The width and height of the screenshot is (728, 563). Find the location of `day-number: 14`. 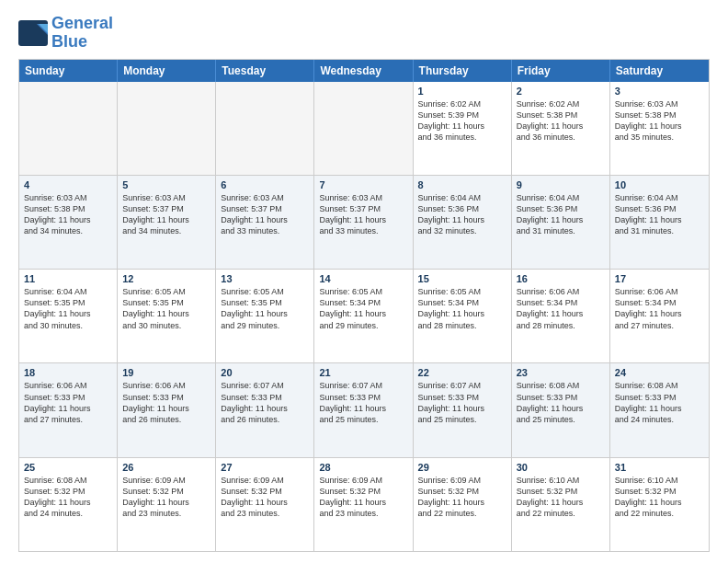

day-number: 14 is located at coordinates (363, 279).